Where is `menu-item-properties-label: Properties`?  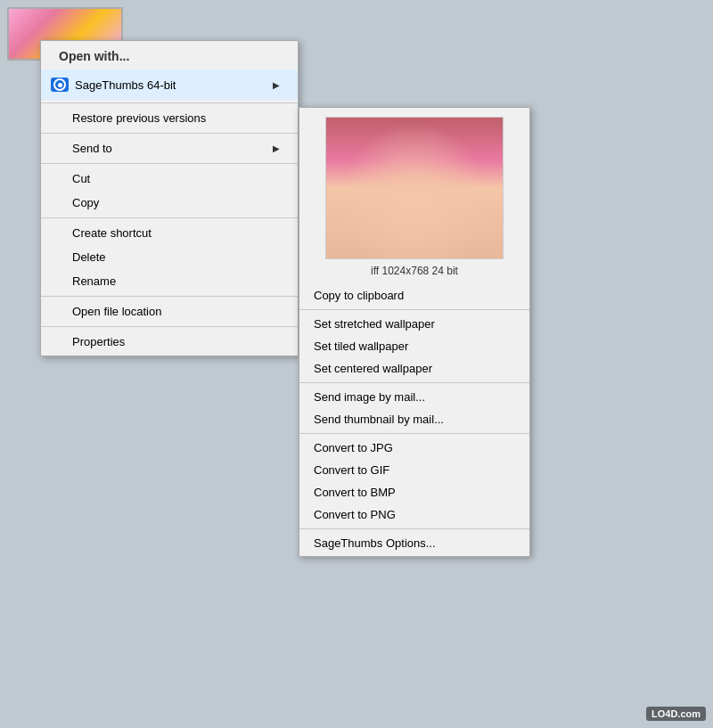
menu-item-properties-label: Properties is located at coordinates (98, 342).